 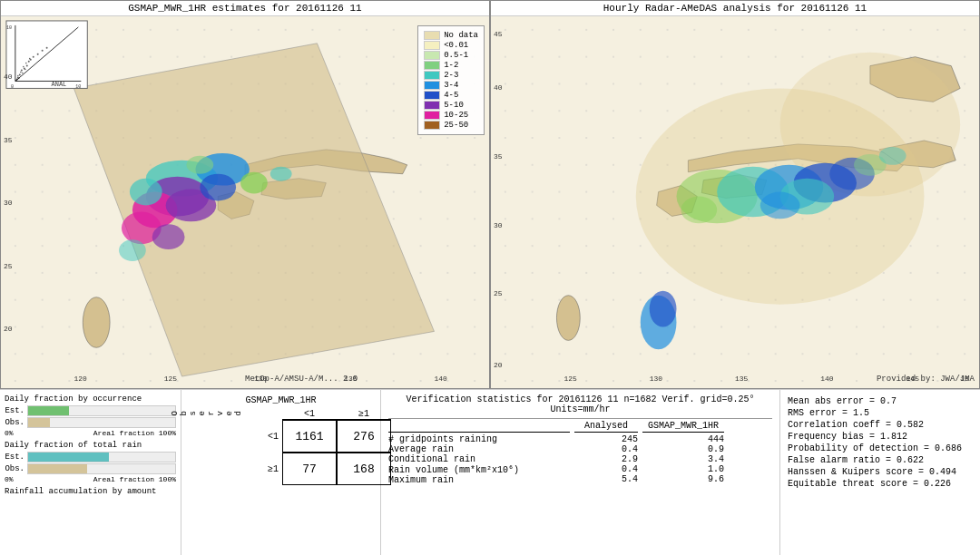 I want to click on stats-label-0: # gridpoints raining, so click(x=479, y=439).